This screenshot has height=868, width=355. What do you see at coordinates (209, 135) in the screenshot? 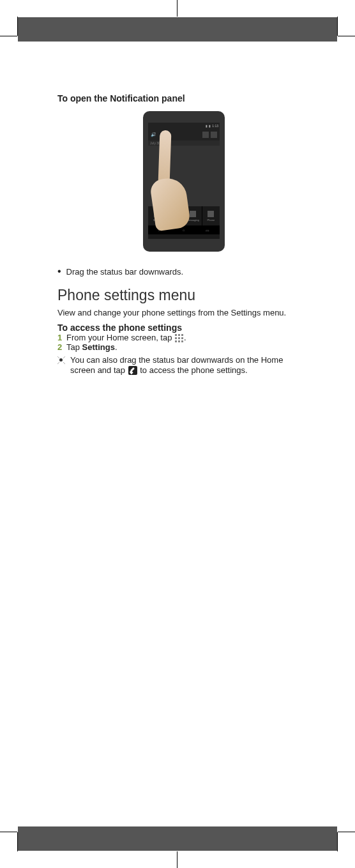
I see `quick-toggles` at bounding box center [209, 135].